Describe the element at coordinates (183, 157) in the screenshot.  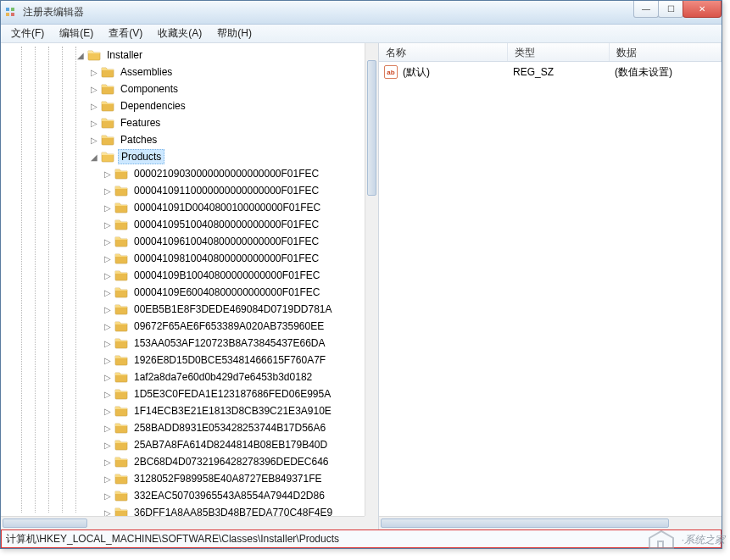
I see `tree-item: ◢Products` at that location.